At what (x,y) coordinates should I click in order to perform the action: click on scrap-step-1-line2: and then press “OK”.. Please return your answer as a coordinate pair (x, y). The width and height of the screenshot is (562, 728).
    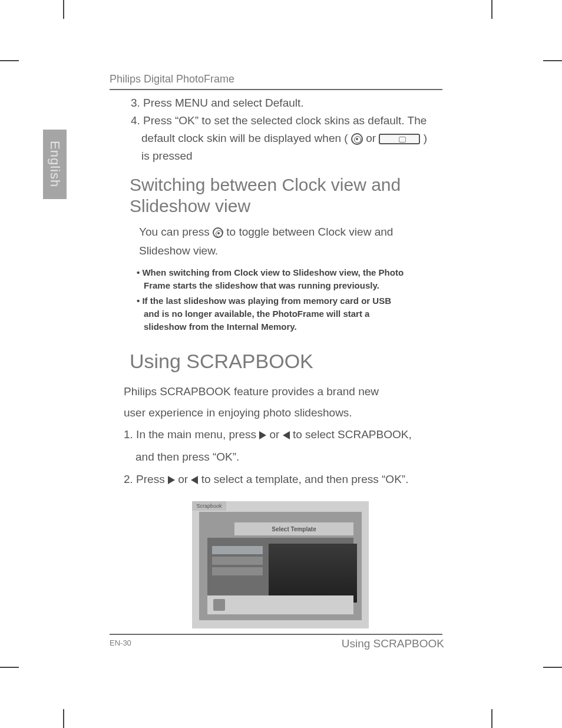
    Looking at the image, I should click on (287, 457).